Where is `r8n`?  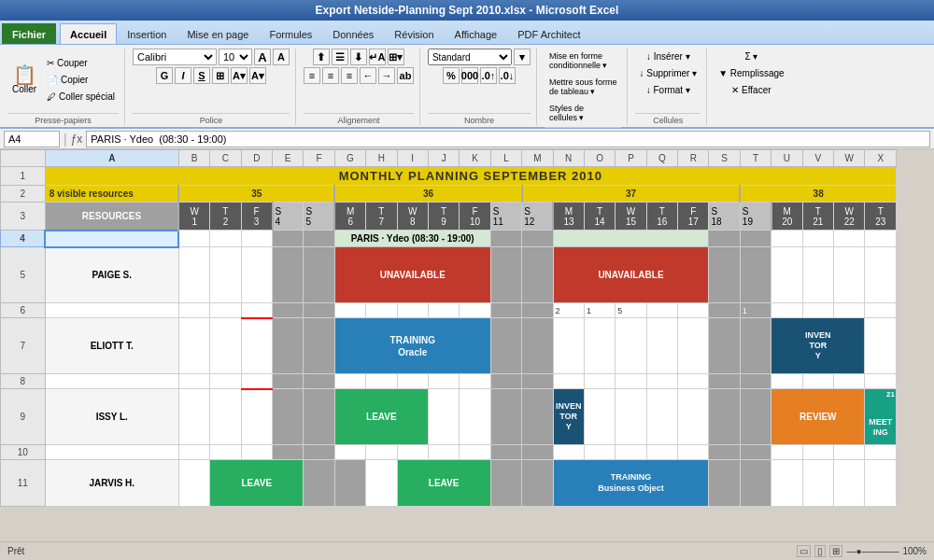
r8n is located at coordinates (568, 382).